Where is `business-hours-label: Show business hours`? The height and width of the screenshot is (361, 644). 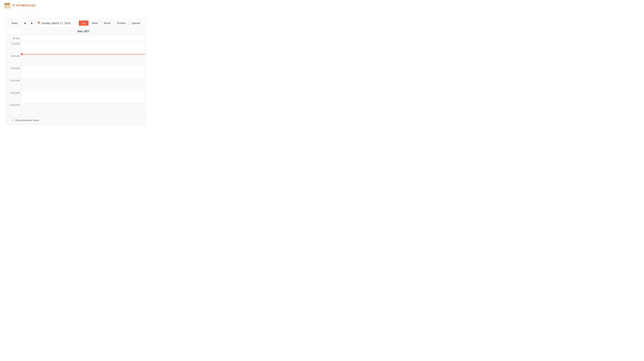 business-hours-label: Show business hours is located at coordinates (27, 120).